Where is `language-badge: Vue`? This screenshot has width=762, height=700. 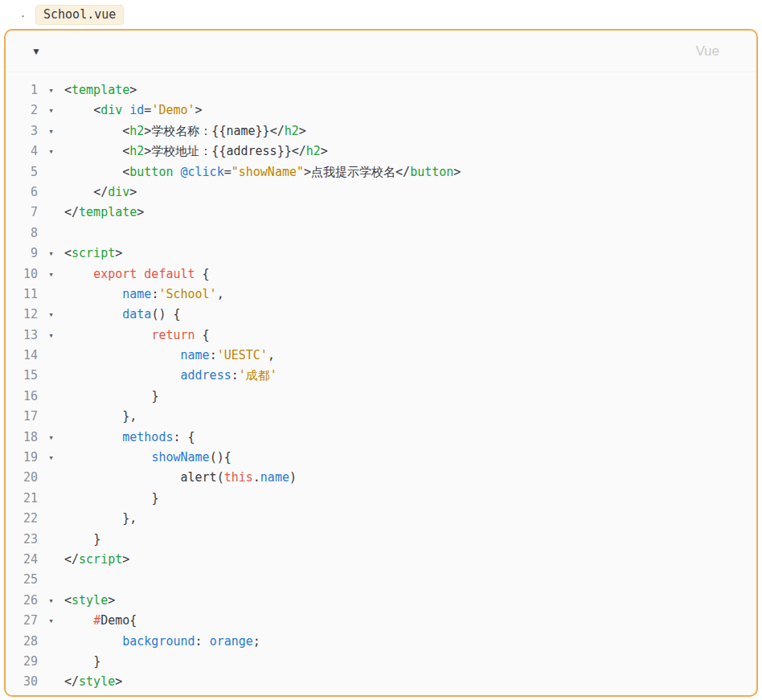
language-badge: Vue is located at coordinates (707, 51).